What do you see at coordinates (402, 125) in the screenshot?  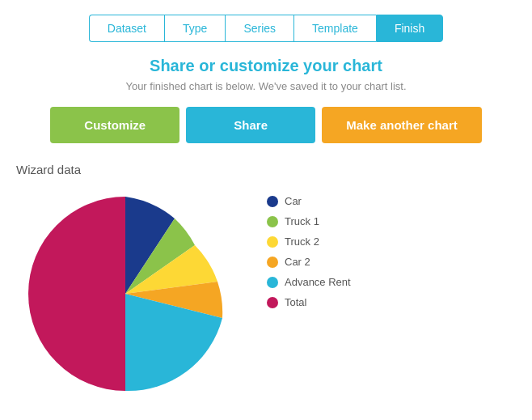 I see `make-another-button: Make another chart` at bounding box center [402, 125].